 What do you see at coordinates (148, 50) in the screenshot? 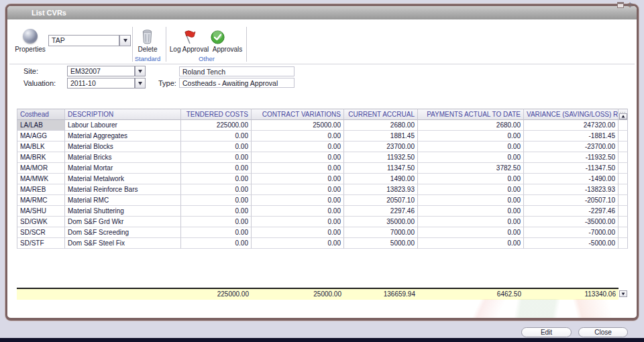
I see `delete-button: Delete` at bounding box center [148, 50].